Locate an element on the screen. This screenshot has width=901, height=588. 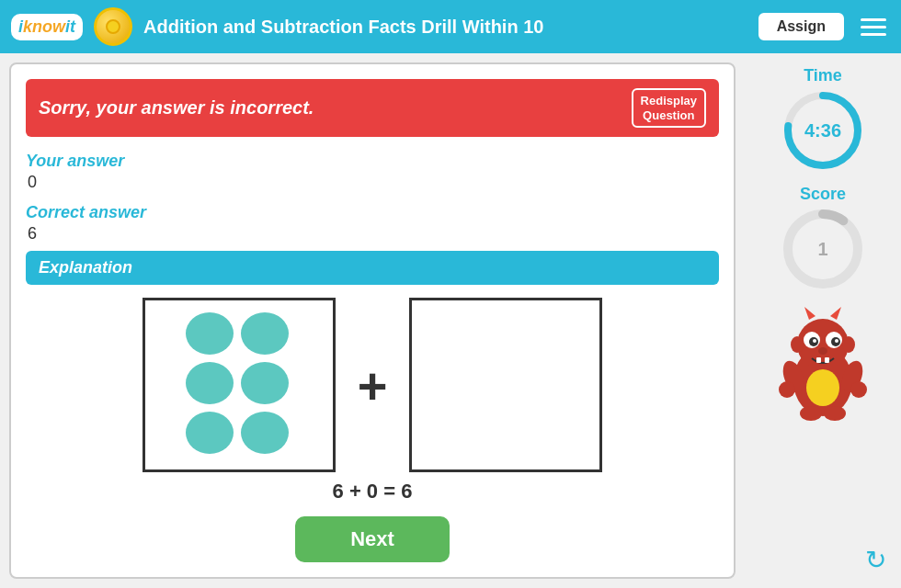
coin-icon is located at coordinates (113, 27).